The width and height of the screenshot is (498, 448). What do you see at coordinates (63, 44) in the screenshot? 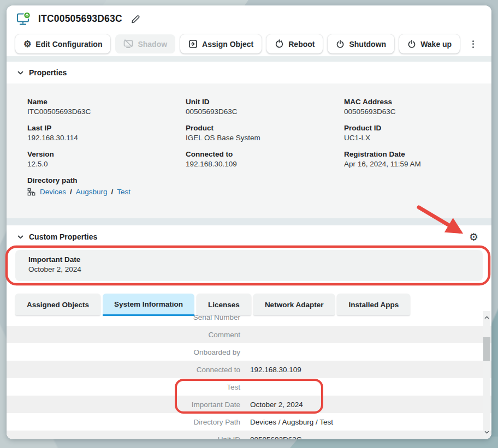
I see `edit-configuration-button: ⚙ Edit Configuration` at bounding box center [63, 44].